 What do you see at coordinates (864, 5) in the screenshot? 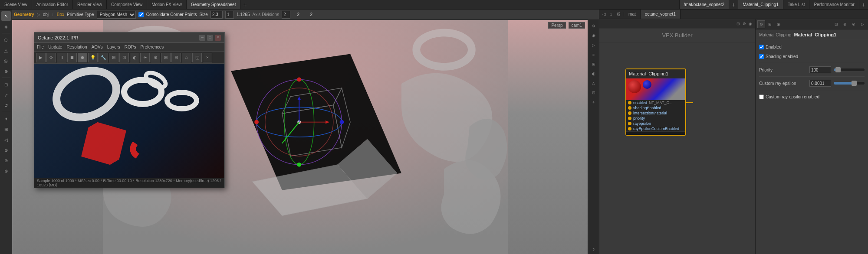
I see `tab-add-far-right: +` at bounding box center [864, 5].